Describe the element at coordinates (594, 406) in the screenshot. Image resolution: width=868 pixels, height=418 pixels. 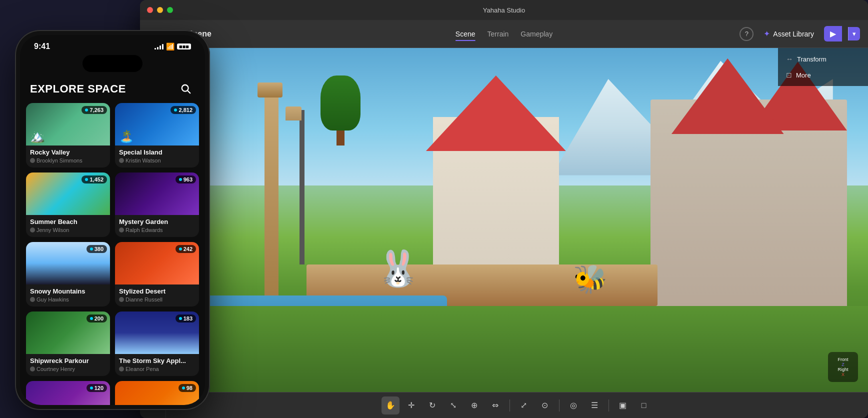
I see `tool-settings: ☰` at that location.